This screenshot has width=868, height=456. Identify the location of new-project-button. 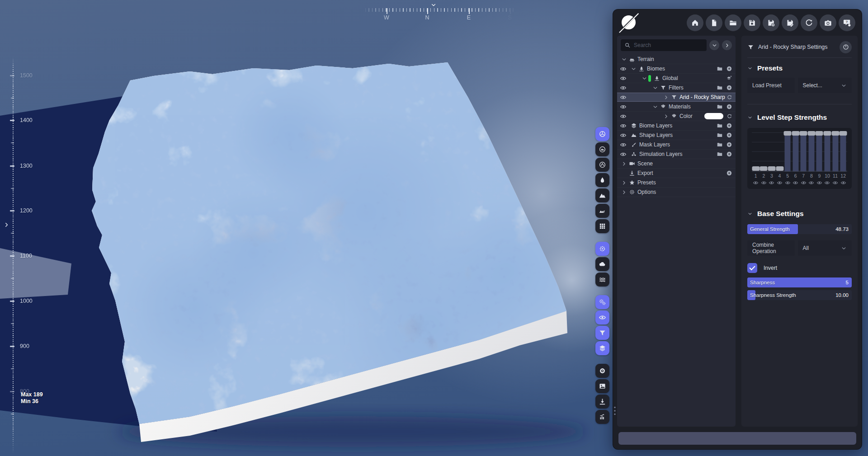
(714, 23).